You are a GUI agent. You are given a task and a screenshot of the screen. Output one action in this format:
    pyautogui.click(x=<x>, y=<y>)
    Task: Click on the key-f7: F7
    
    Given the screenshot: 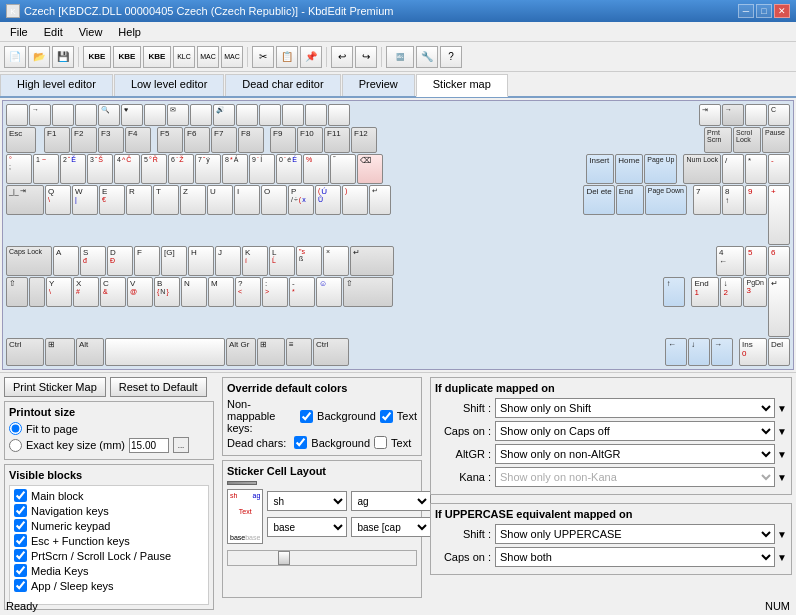 What is the action you would take?
    pyautogui.click(x=224, y=140)
    